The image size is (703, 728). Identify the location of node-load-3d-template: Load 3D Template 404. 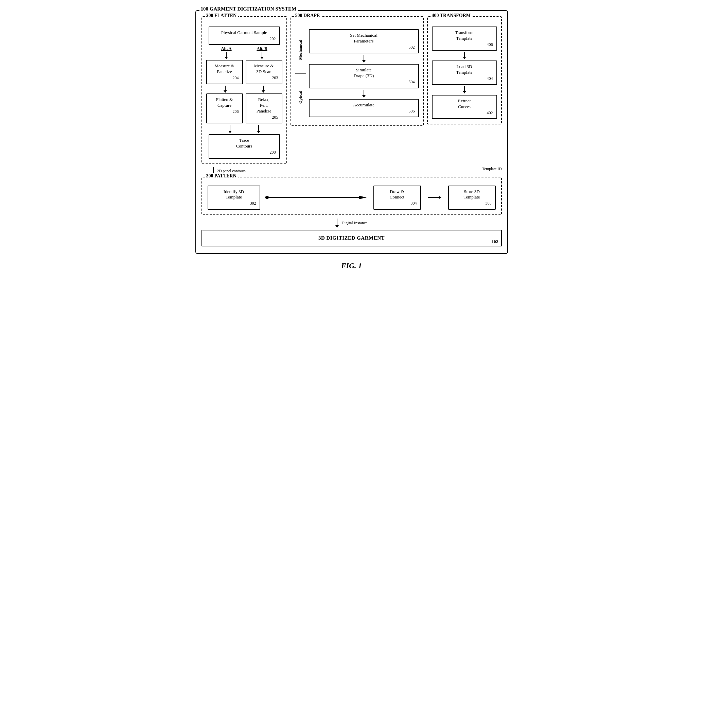
(465, 73).